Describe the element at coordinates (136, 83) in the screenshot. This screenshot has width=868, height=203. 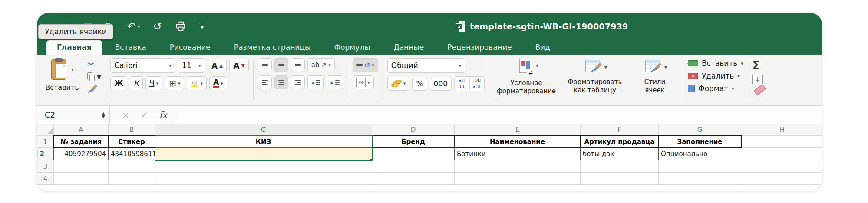
I see `italic-button: К` at that location.